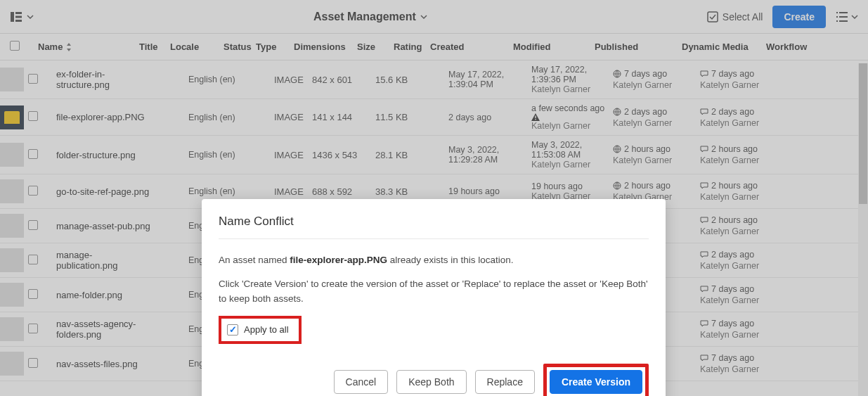 This screenshot has height=396, width=868. I want to click on cancel-button: Cancel, so click(361, 382).